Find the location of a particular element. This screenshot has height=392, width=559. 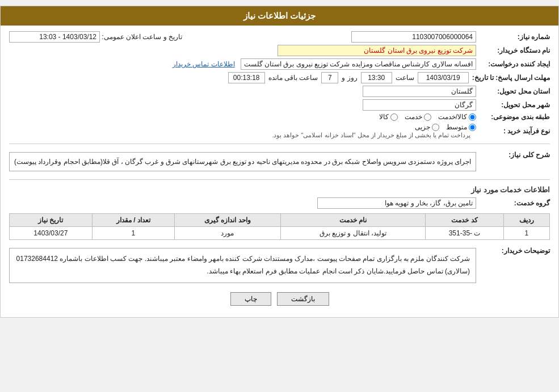

radio-jozii-label: جزیی is located at coordinates (422, 127).